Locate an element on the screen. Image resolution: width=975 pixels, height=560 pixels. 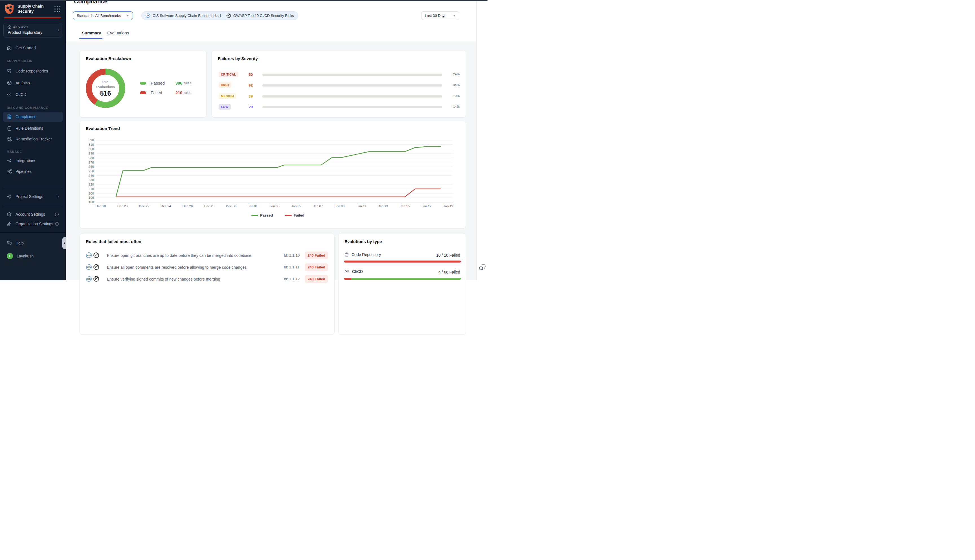
chevron-down-icon: ▼ is located at coordinates (128, 16).